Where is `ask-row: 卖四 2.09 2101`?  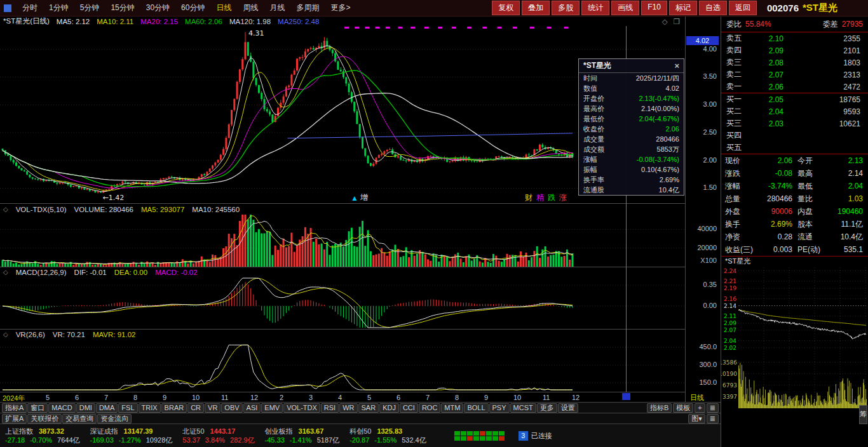 ask-row: 卖四 2.09 2101 is located at coordinates (794, 51).